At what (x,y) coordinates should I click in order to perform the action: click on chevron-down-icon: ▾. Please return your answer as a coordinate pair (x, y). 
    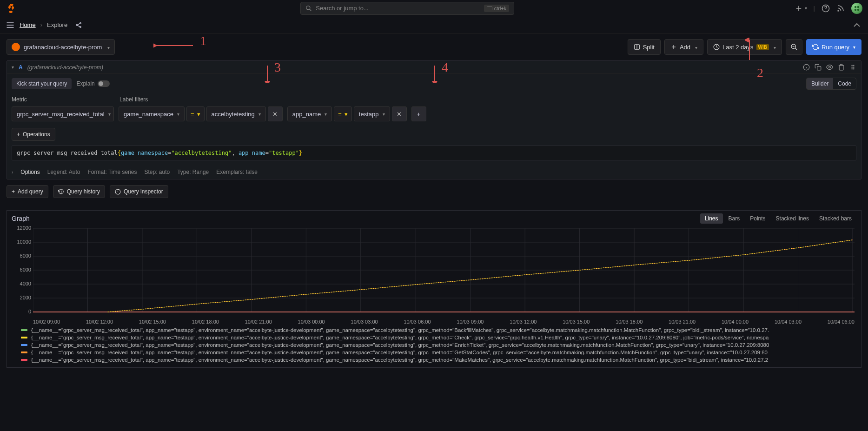
    Looking at the image, I should click on (13, 67).